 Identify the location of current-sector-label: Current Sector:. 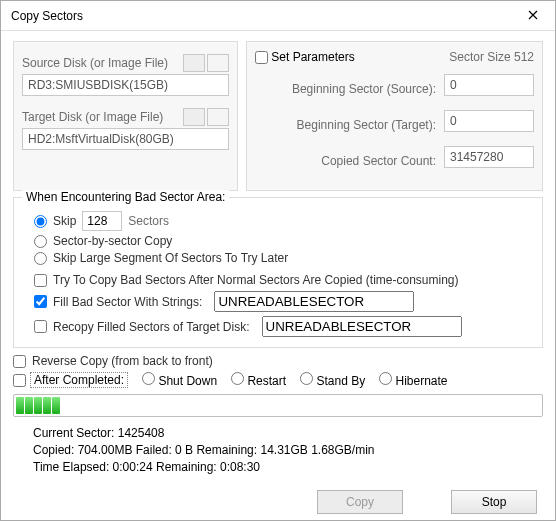
(76, 433).